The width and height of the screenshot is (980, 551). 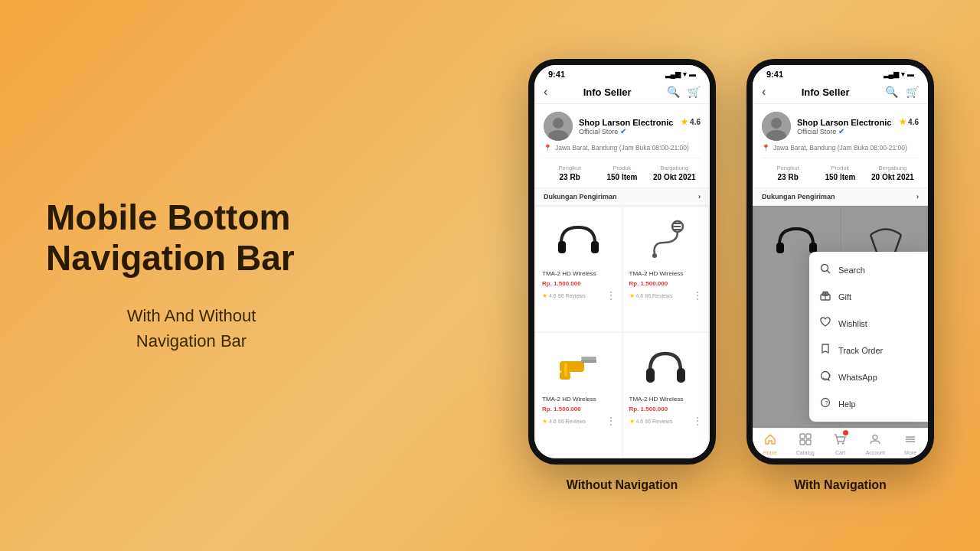 What do you see at coordinates (651, 421) in the screenshot?
I see `product-rating-4: ★ 4.6 86 Reviews` at bounding box center [651, 421].